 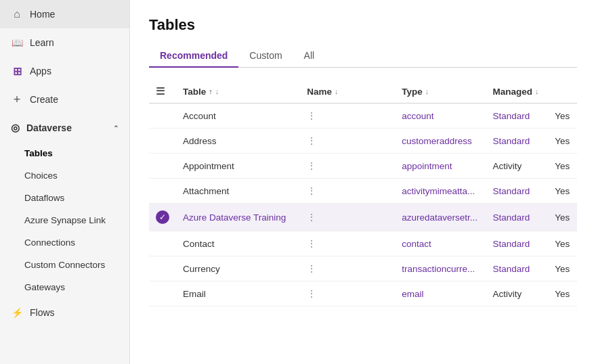 I want to click on table-row: ✓Azure Dataverse Training⋮azuredataverse…, so click(x=363, y=218).